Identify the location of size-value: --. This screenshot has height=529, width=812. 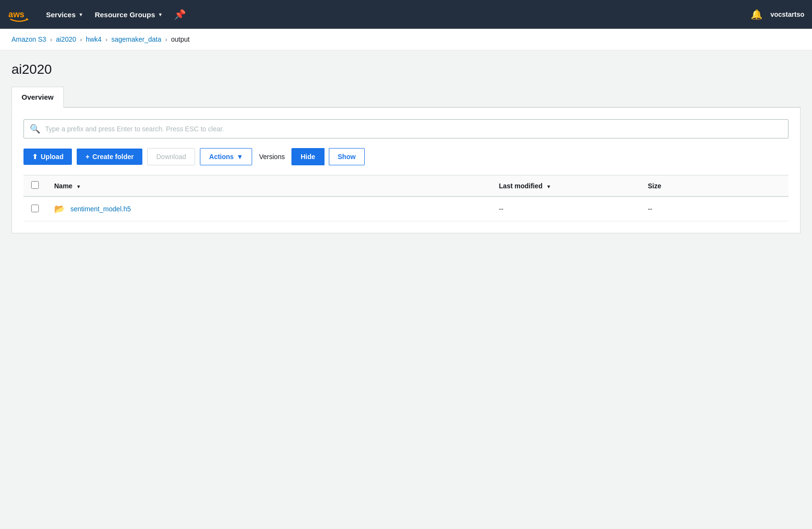
(650, 209).